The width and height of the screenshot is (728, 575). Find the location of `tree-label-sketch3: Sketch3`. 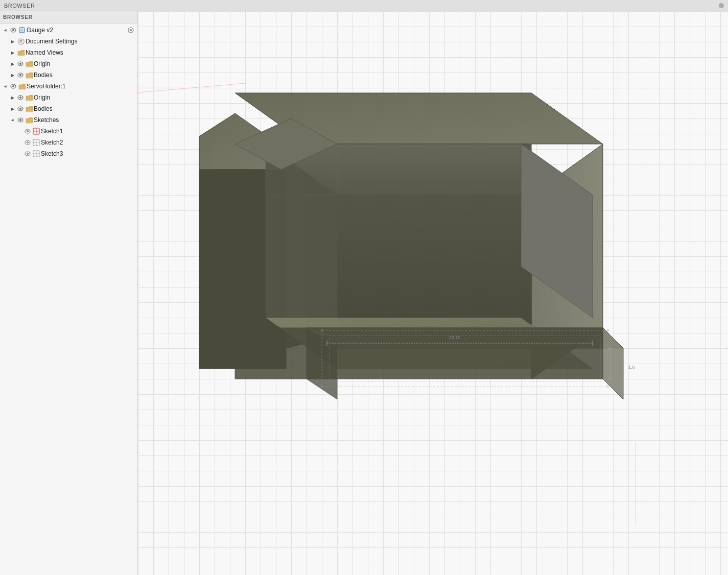

tree-label-sketch3: Sketch3 is located at coordinates (88, 154).